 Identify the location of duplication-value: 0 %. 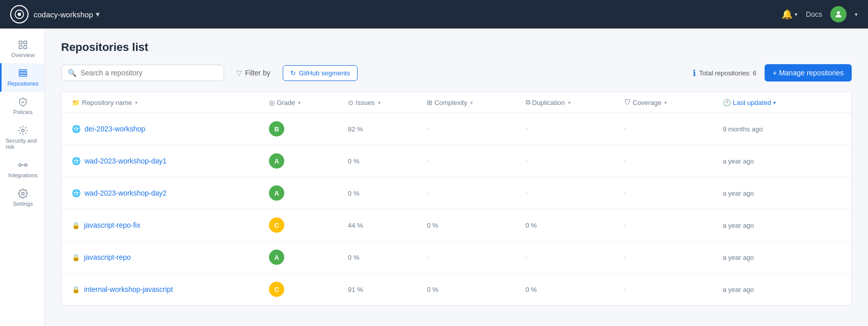
(531, 225).